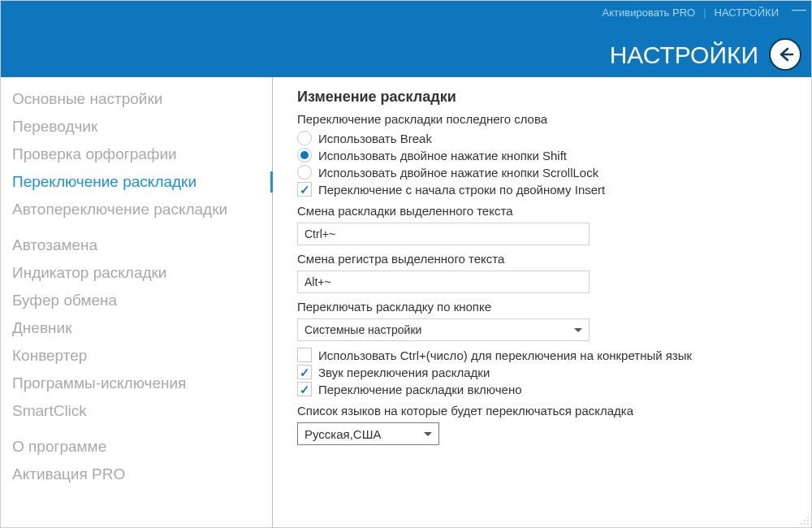  What do you see at coordinates (554, 119) in the screenshot?
I see `last-word-switch-label: Переключение раскладки последнего слова` at bounding box center [554, 119].